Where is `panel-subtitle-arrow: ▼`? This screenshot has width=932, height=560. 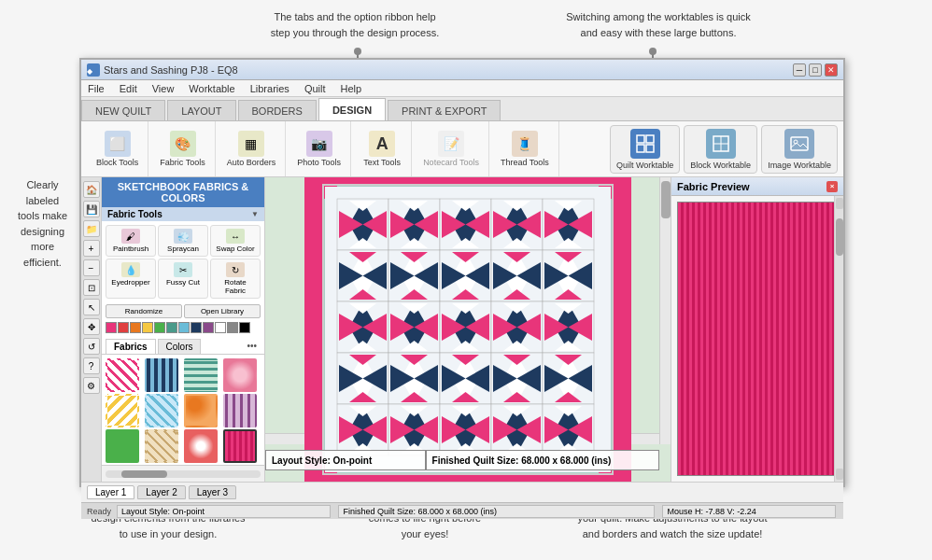
panel-subtitle-arrow: ▼ is located at coordinates (255, 215).